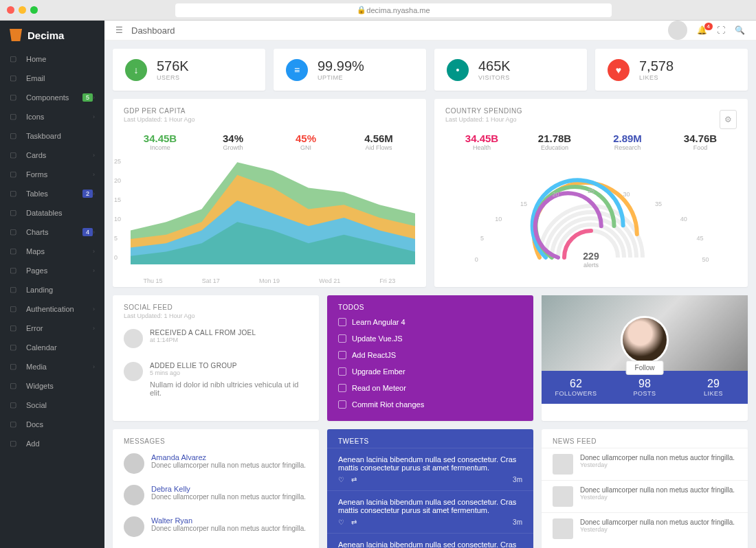 The image size is (756, 548). I want to click on page-title: Dashboard, so click(153, 30).